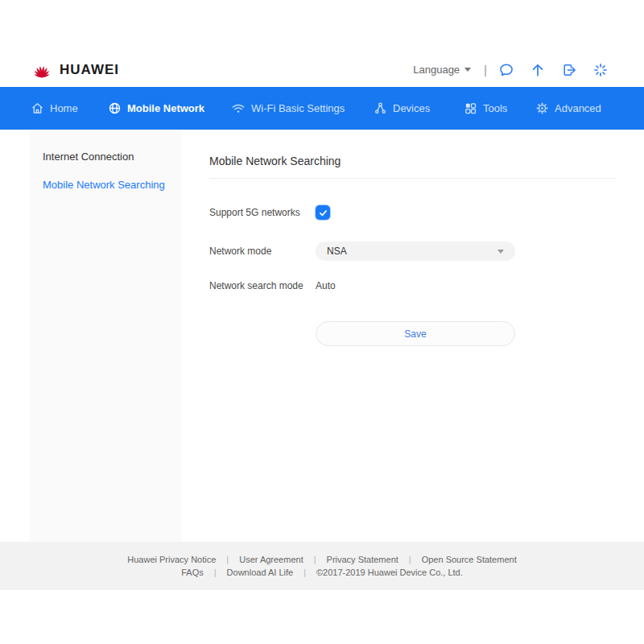  I want to click on update-arrow-icon, so click(538, 70).